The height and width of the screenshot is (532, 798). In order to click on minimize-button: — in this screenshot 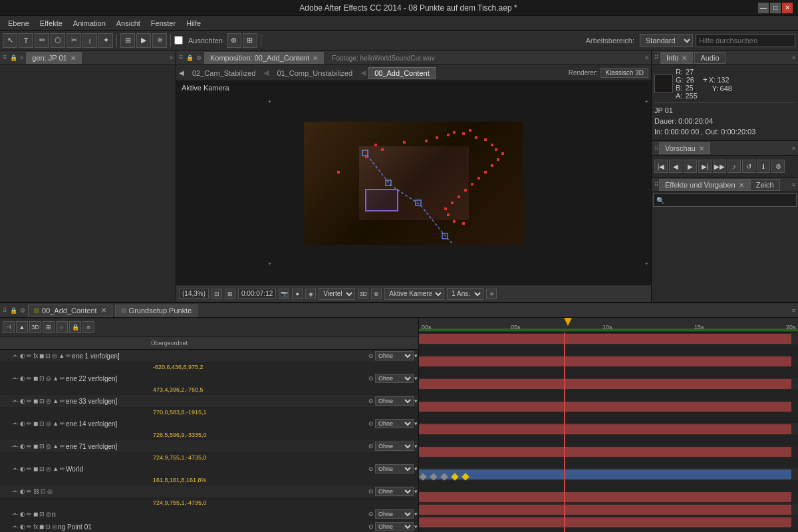, I will do `click(763, 8)`.